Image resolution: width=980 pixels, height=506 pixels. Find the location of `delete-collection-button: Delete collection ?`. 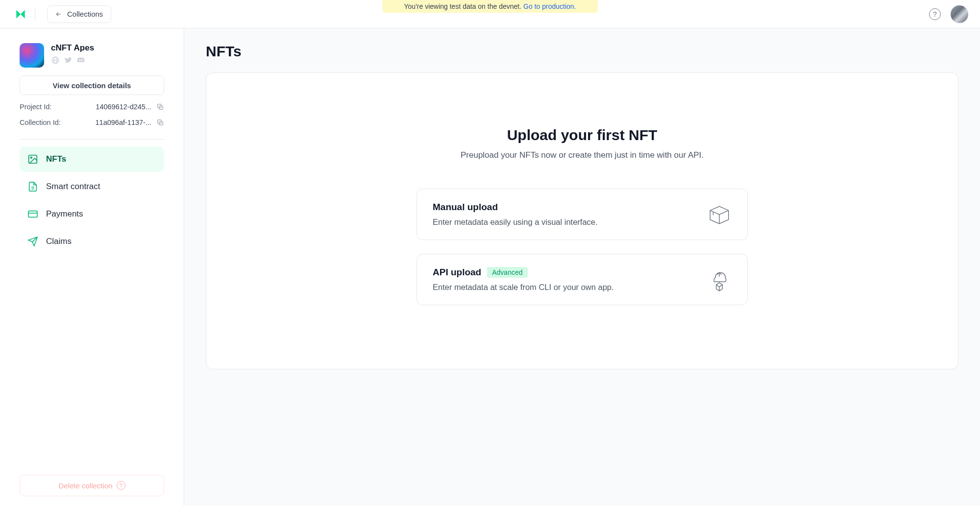

delete-collection-button: Delete collection ? is located at coordinates (92, 485).